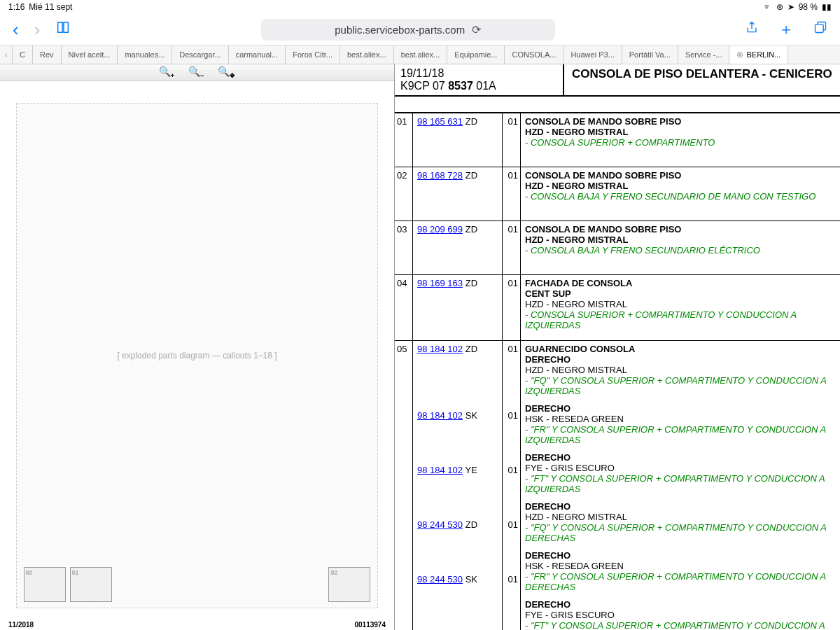 The width and height of the screenshot is (840, 630). I want to click on tab-3: manuales..., so click(145, 55).